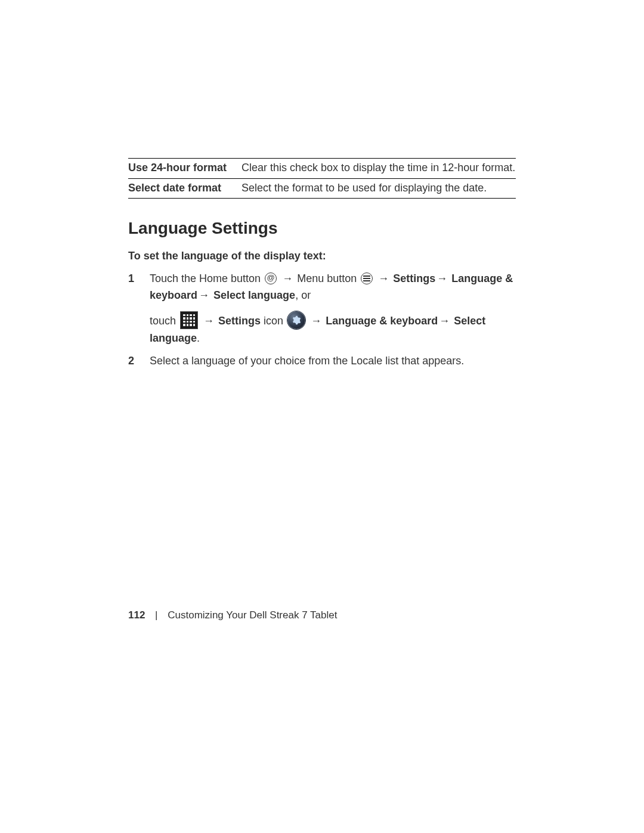 This screenshot has height=833, width=644. I want to click on page-number: 112, so click(137, 615).